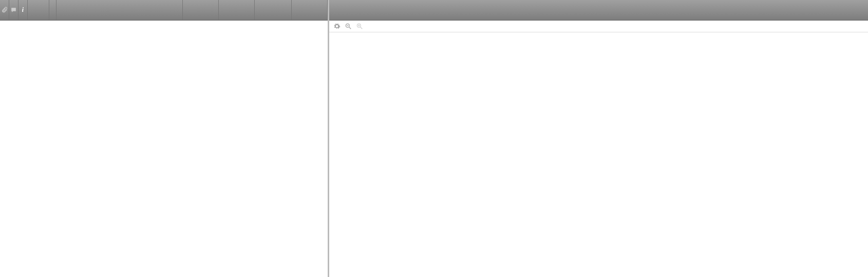  What do you see at coordinates (310, 10) in the screenshot?
I see `col-header-pct-complete` at bounding box center [310, 10].